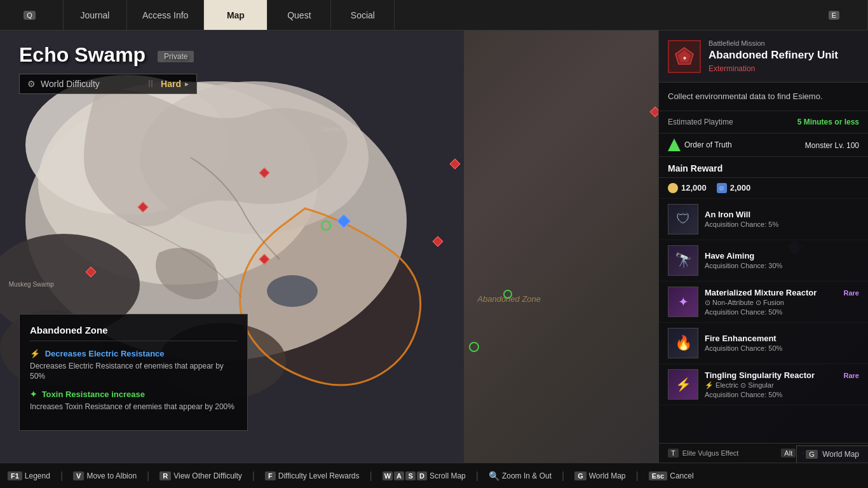  Describe the element at coordinates (90, 84) in the screenshot. I see `difficulty-label: World Difficulty` at that location.